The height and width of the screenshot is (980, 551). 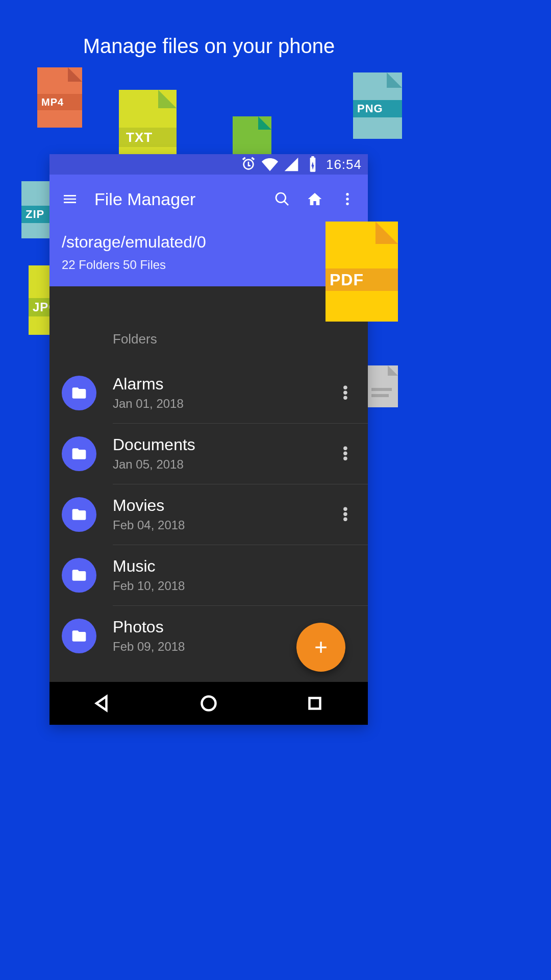 I want to click on nav-recent-icon, so click(x=315, y=703).